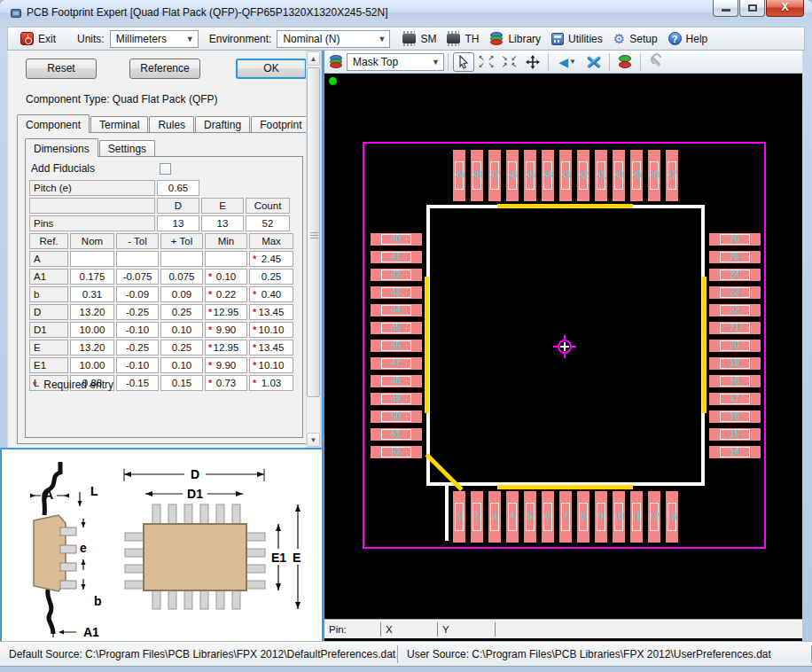  What do you see at coordinates (752, 9) in the screenshot?
I see `maximize-button` at bounding box center [752, 9].